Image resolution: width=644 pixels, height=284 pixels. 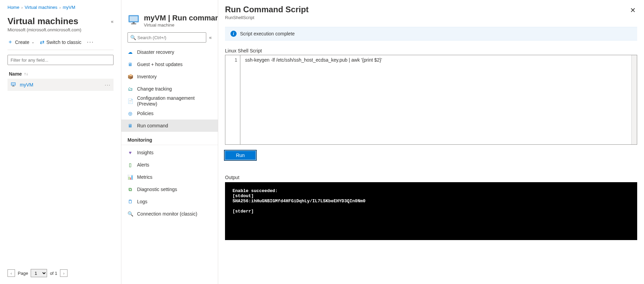 I want to click on sidebar-item-policies: ◎Policies, so click(x=170, y=113).